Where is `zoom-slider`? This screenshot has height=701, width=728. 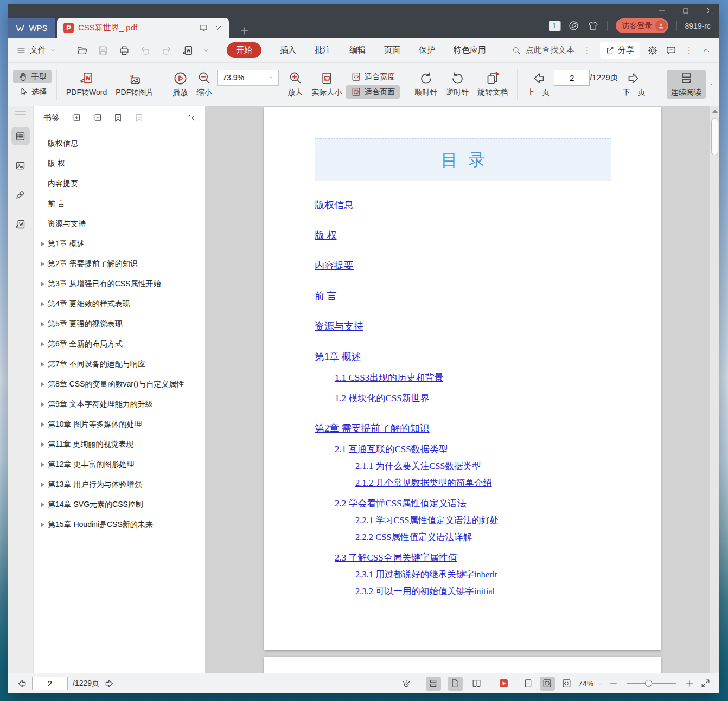
zoom-slider is located at coordinates (652, 684).